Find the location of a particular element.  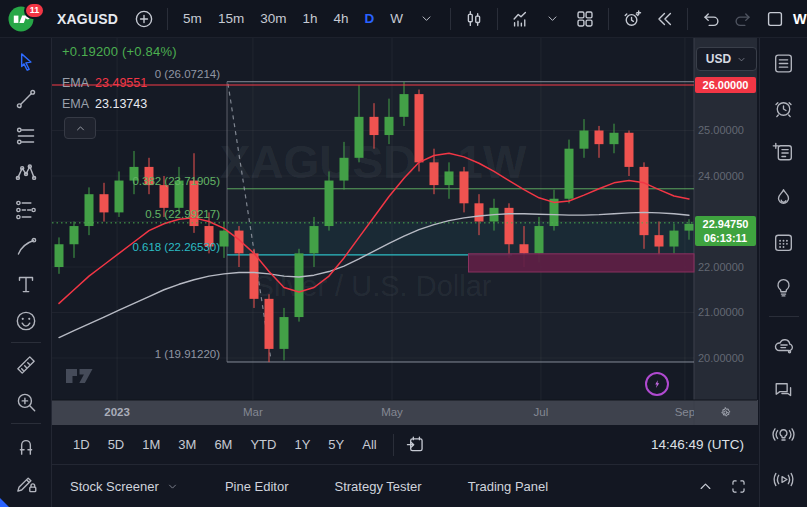

time-axis-label: Jul is located at coordinates (542, 412).